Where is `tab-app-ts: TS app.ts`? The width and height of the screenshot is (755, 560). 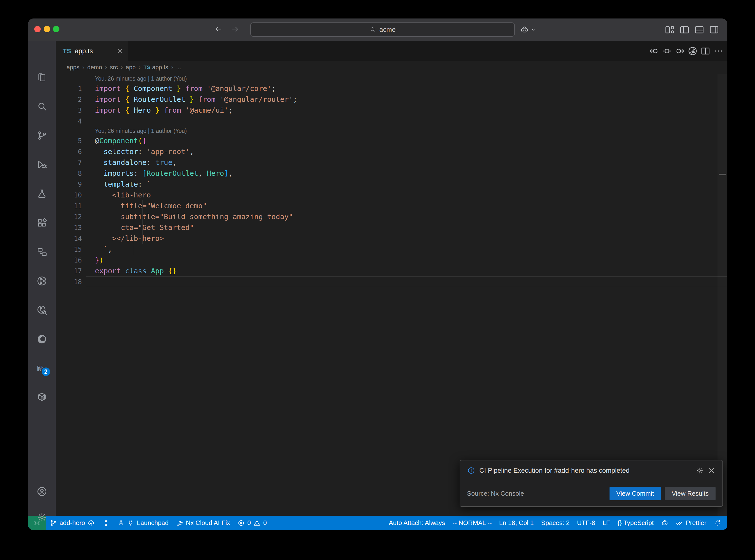 tab-app-ts: TS app.ts is located at coordinates (92, 51).